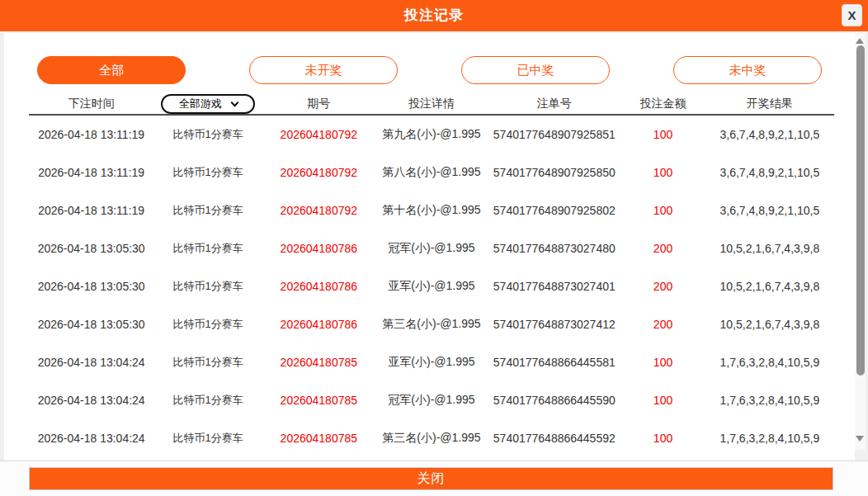  I want to click on scroll-down-arrow-icon, so click(860, 439).